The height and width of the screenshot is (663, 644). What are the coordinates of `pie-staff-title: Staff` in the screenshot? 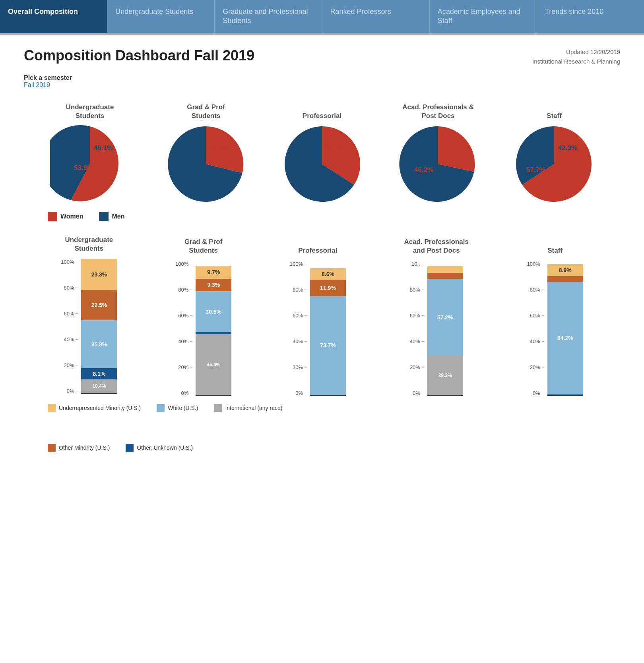 It's located at (554, 110).